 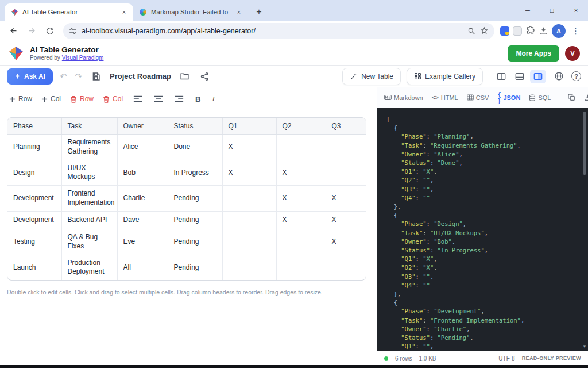 I want to click on table-cell: Charlie, so click(x=142, y=199).